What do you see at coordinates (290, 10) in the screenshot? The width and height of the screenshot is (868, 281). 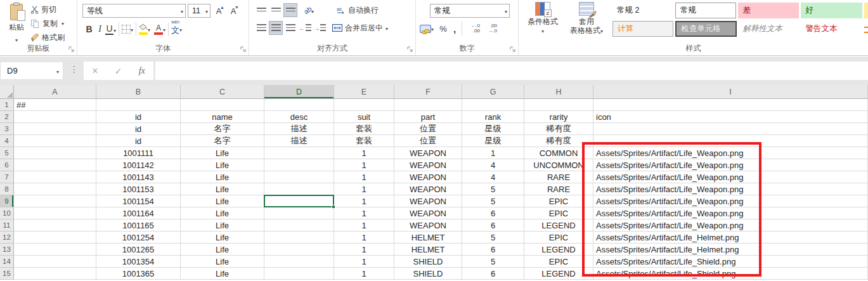 I see `align-bottom-button` at bounding box center [290, 10].